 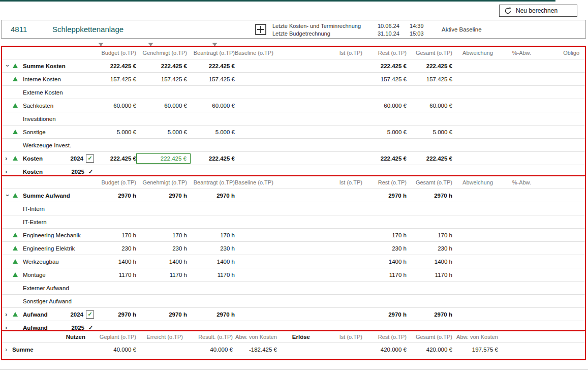 What do you see at coordinates (49, 288) in the screenshot?
I see `row-label-cell: Externer Aufwand` at bounding box center [49, 288].